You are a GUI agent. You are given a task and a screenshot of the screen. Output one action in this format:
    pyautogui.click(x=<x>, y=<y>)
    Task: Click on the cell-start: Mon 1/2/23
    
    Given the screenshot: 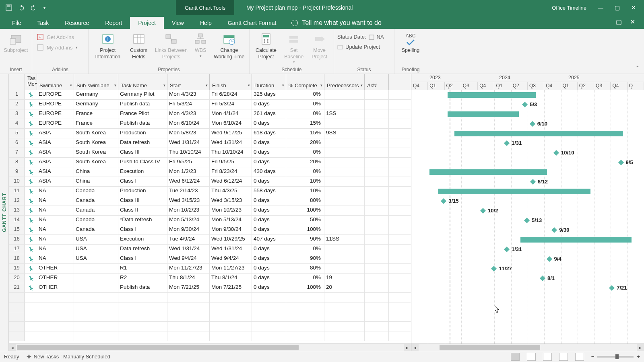 What is the action you would take?
    pyautogui.click(x=188, y=172)
    